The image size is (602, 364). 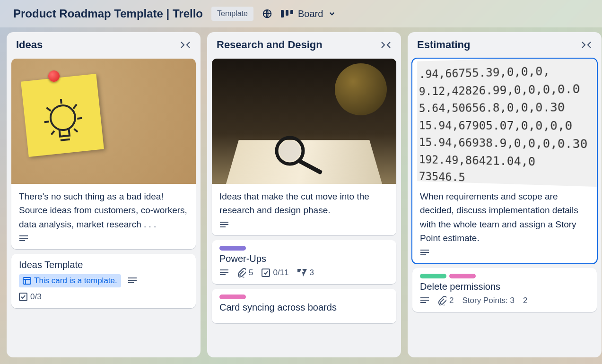 I want to click on template-card-badge: This card is a template., so click(x=70, y=281).